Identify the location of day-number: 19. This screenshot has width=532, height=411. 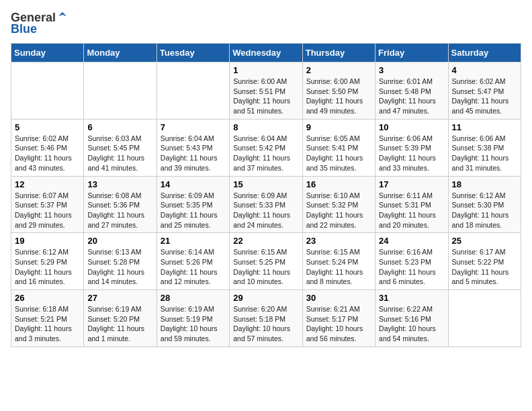
(47, 240).